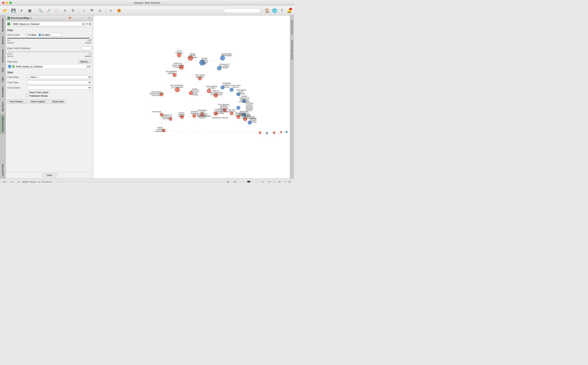 The height and width of the screenshot is (365, 588). I want to click on close-panel-button: Close, so click(49, 175).